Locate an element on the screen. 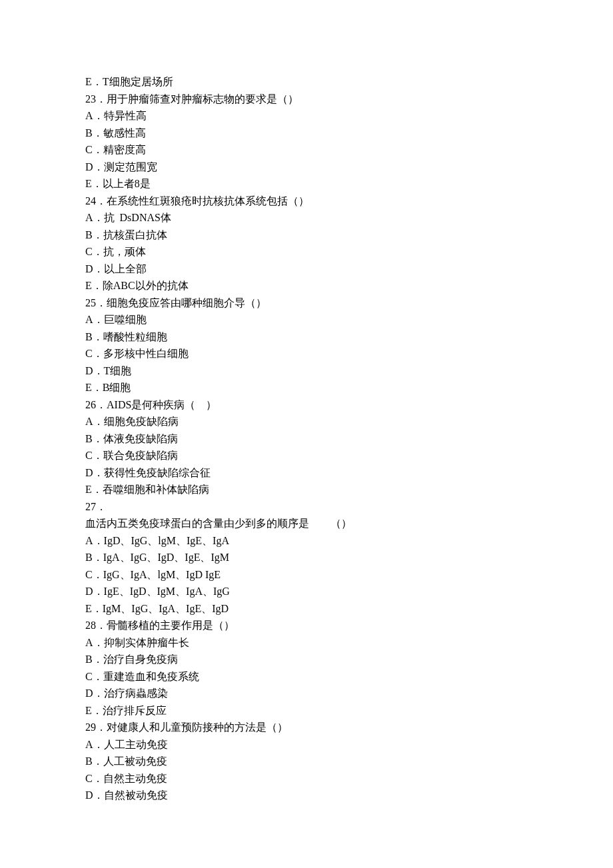 This screenshot has height=868, width=613. text-line: B．治疗自身免疫病 is located at coordinates (306, 659).